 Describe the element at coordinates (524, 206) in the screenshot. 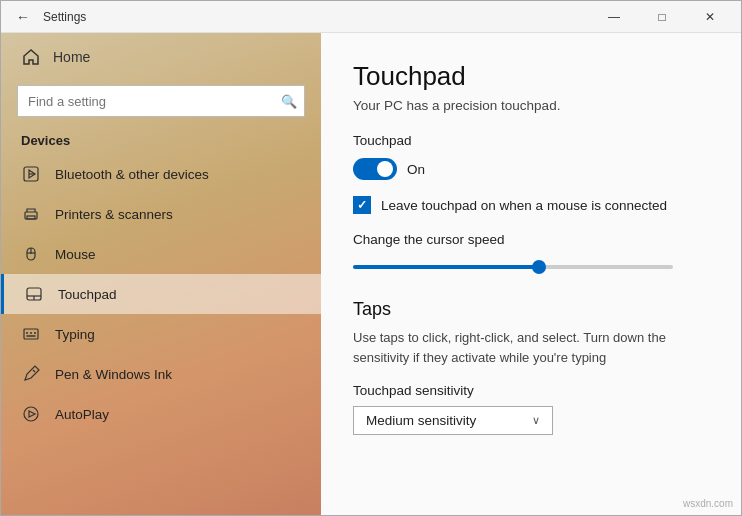

I see `checkbox-label: Leave touchpad on when a mouse is connec…` at that location.